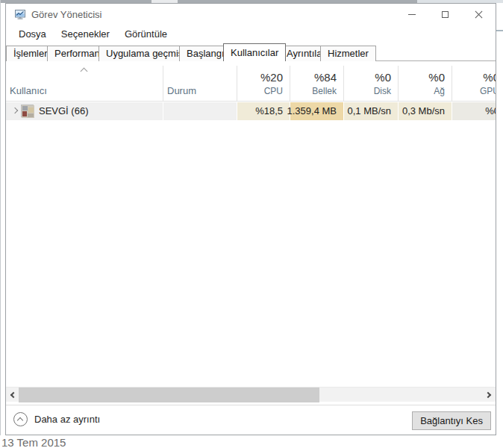 This screenshot has height=448, width=503. Describe the element at coordinates (316, 111) in the screenshot. I see `memory-cell: 1.359,4 MB` at that location.